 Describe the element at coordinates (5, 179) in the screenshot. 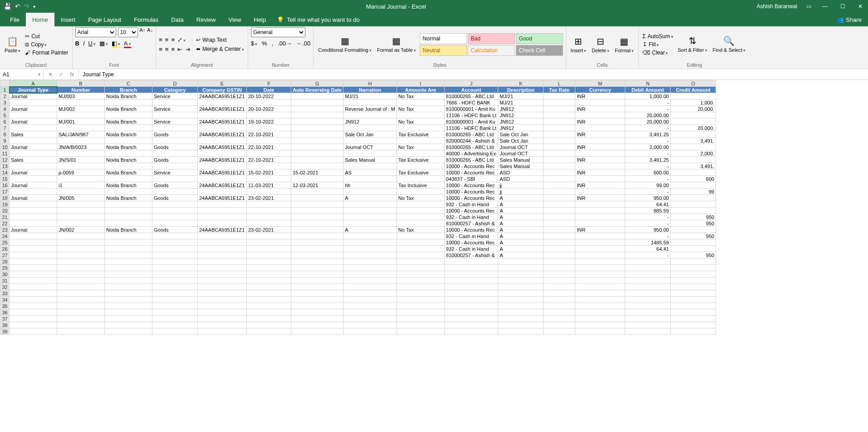

I see `row-header: 15` at that location.